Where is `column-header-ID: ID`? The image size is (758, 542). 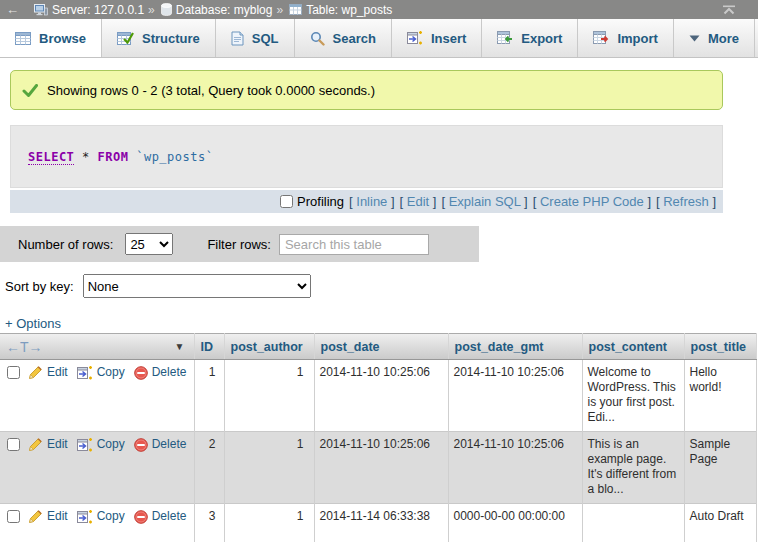
column-header-ID: ID is located at coordinates (209, 347).